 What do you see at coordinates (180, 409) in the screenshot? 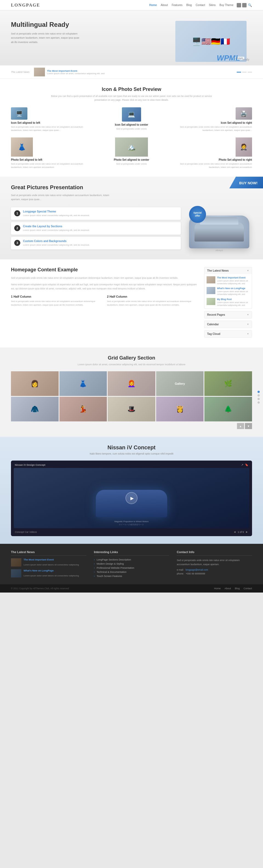
I see `gallery-cell-9: 👸` at bounding box center [180, 409].